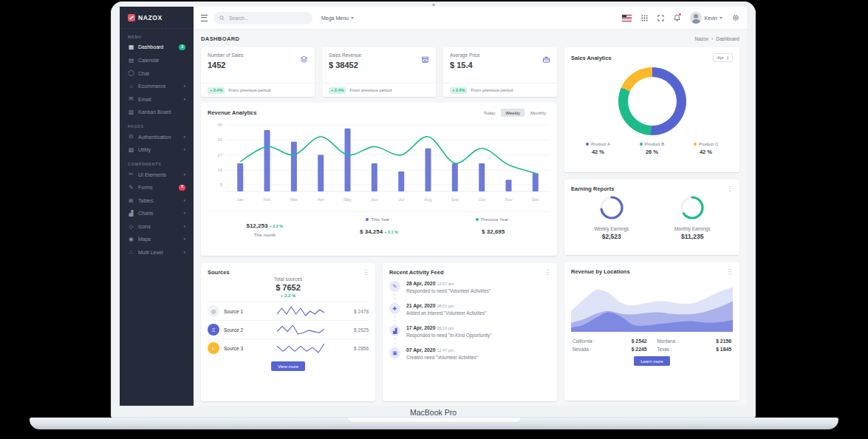 The height and width of the screenshot is (439, 868). I want to click on legend-product-a: Product A 42 %, so click(598, 149).